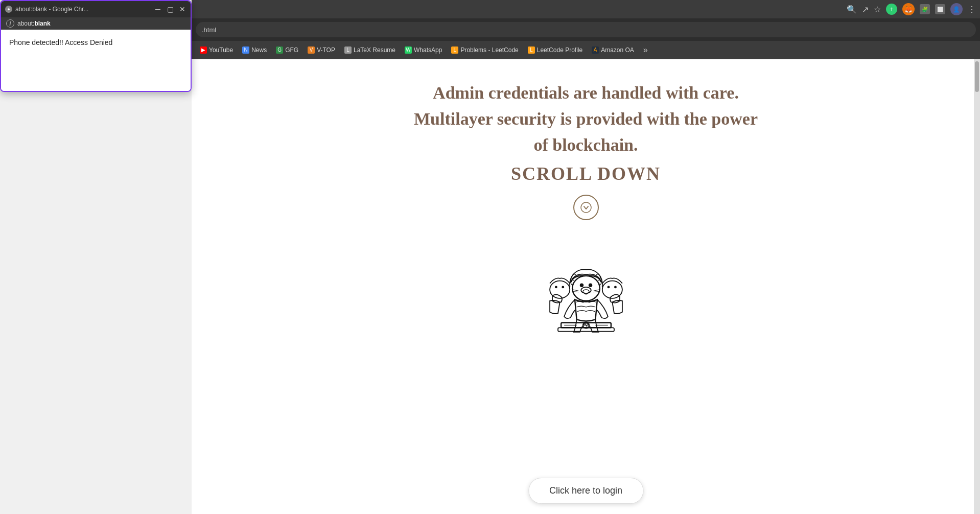 Image resolution: width=980 pixels, height=514 pixels. What do you see at coordinates (586, 132) in the screenshot?
I see `hero-section: Admin credentials are handled with care.…` at bounding box center [586, 132].